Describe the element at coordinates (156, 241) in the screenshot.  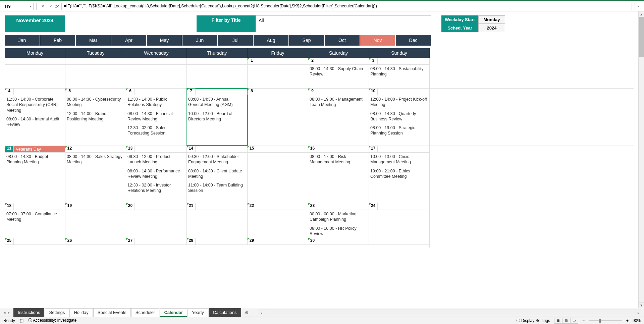
I see `calendar-cell: 27` at that location.